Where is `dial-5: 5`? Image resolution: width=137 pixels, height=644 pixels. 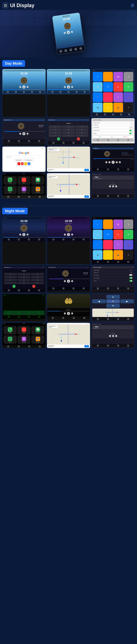 dial-5: 5 is located at coordinates (68, 130).